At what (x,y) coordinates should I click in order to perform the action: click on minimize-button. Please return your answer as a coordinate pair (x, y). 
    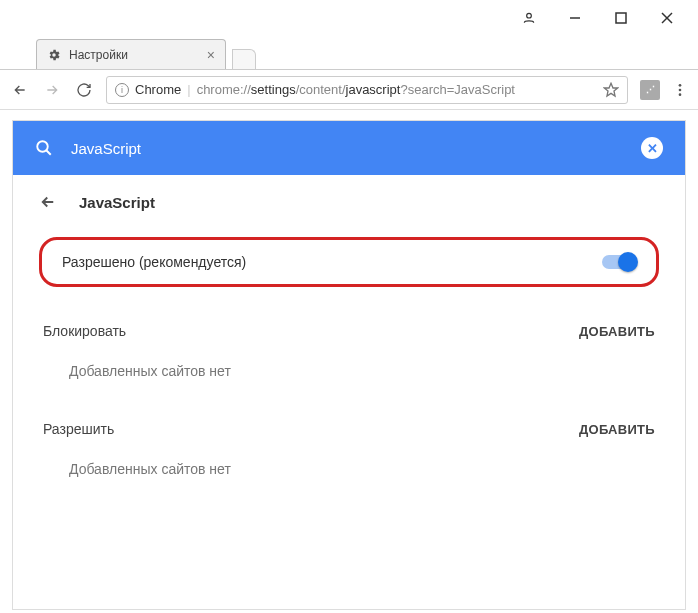
    Looking at the image, I should click on (575, 18).